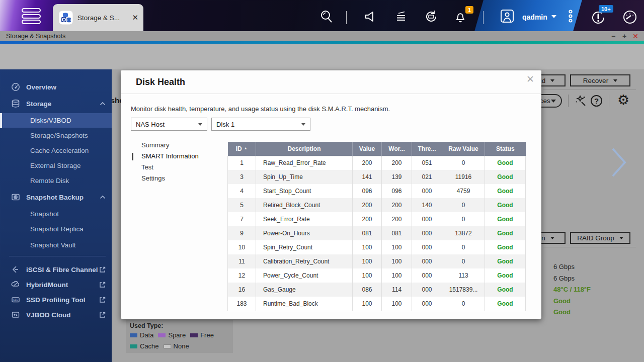 The height and width of the screenshot is (362, 644). Describe the element at coordinates (630, 17) in the screenshot. I see `resource-monitor-icon` at that location.